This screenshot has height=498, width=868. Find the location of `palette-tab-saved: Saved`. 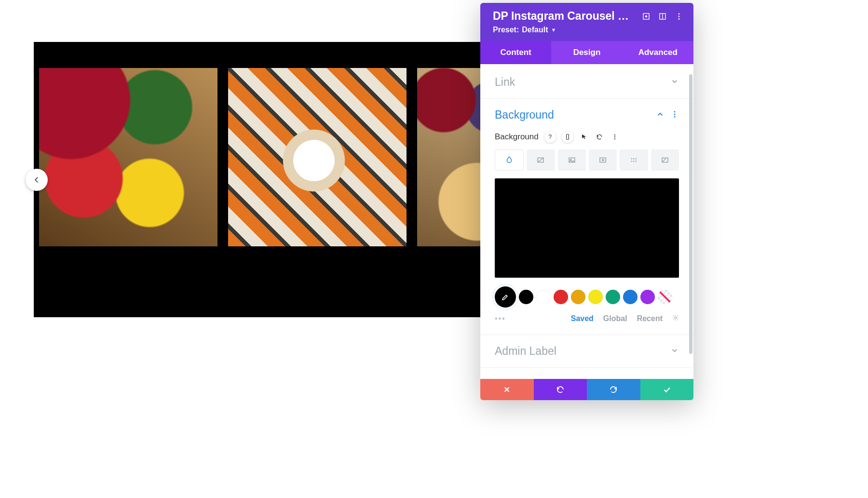

palette-tab-saved: Saved is located at coordinates (583, 319).